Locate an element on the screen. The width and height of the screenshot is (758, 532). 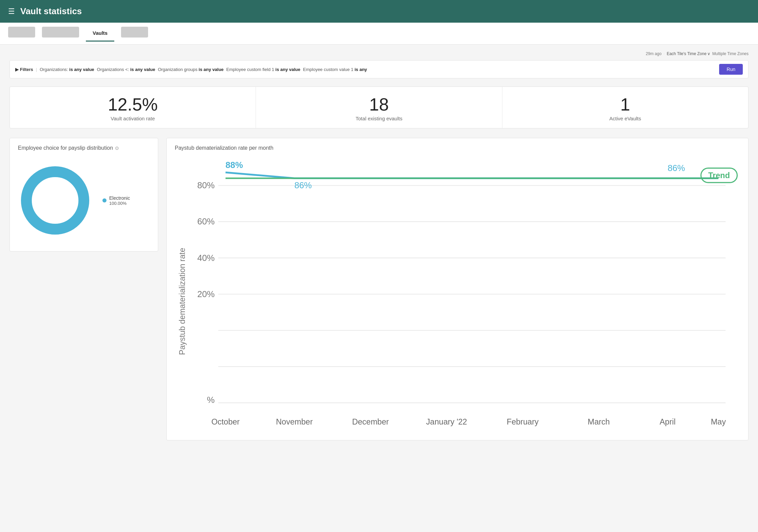
svg-text: January '22 is located at coordinates (446, 422).